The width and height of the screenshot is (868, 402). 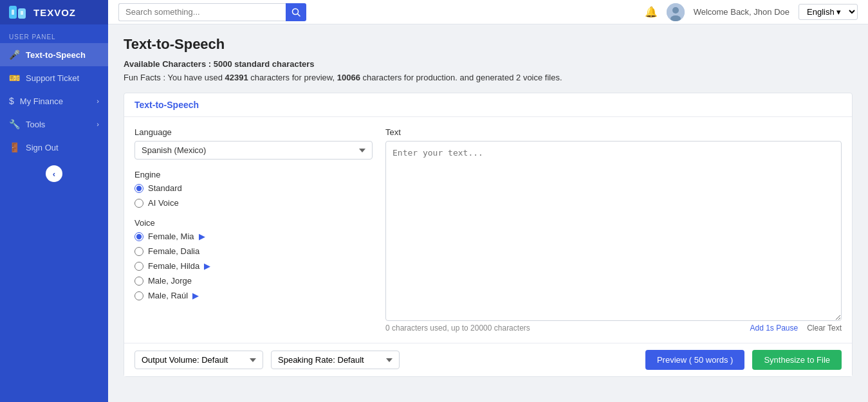 What do you see at coordinates (254, 196) in the screenshot?
I see `engine-radio-group: Standard AI Voice` at bounding box center [254, 196].